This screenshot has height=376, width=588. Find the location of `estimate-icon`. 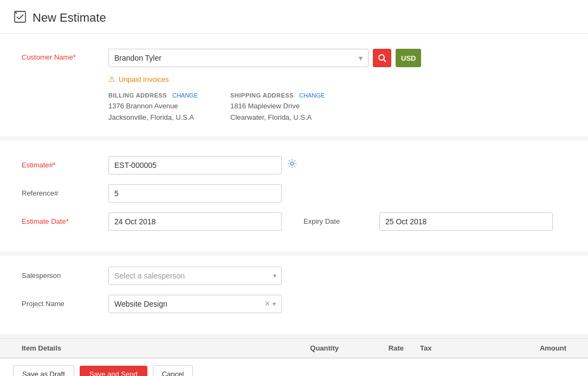

estimate-icon is located at coordinates (20, 17).